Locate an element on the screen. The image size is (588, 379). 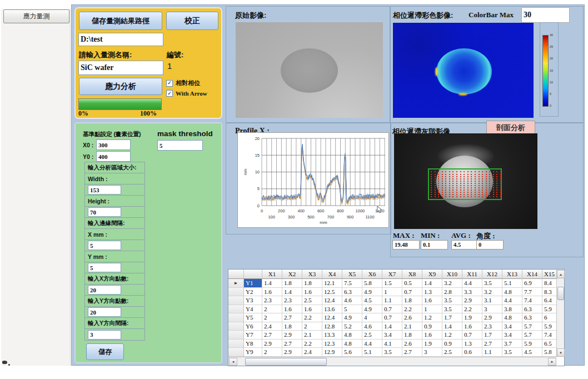
table-cell: 8.3 is located at coordinates (550, 292).